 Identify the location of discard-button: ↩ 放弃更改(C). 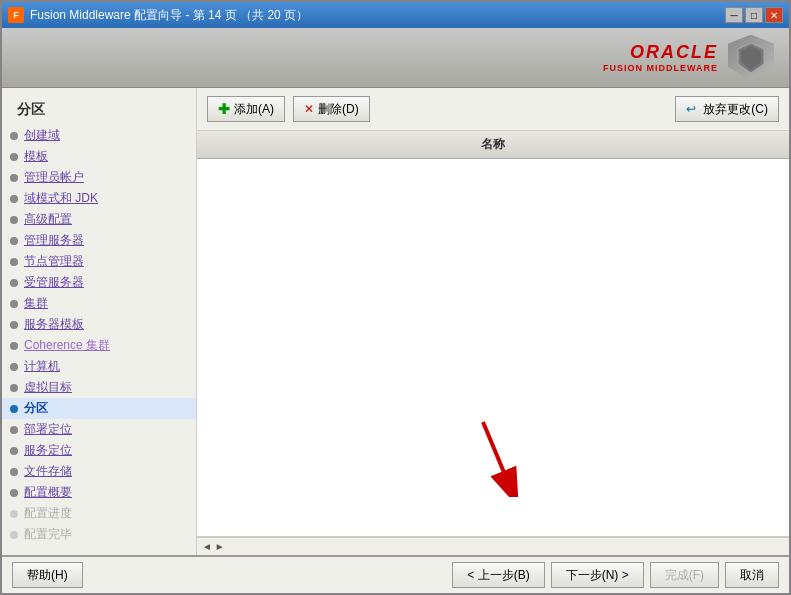
(727, 109).